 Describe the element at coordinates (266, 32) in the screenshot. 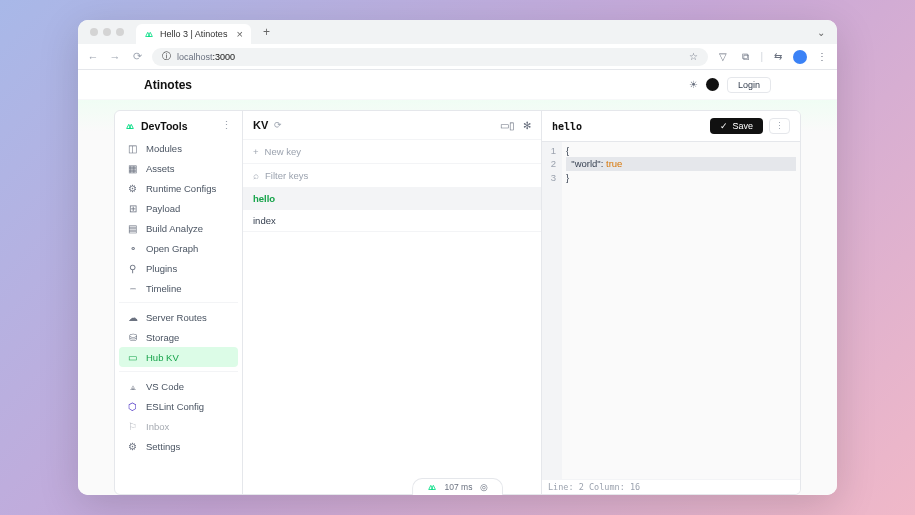

I see `new-tab-button: +` at that location.